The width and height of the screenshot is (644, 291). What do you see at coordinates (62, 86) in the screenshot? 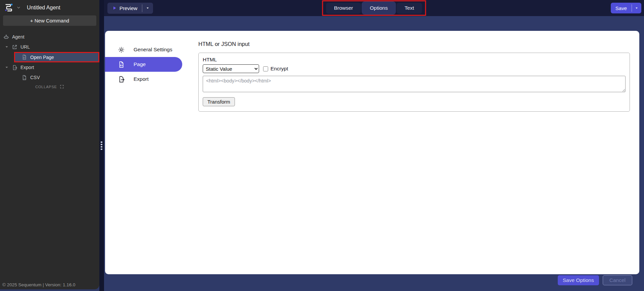
I see `expand-icon` at bounding box center [62, 86].